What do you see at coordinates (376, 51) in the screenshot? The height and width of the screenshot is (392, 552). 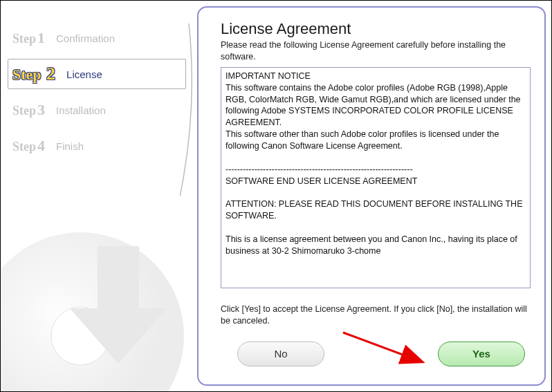 I see `page-subtitle: Please read the following License Agreem…` at bounding box center [376, 51].